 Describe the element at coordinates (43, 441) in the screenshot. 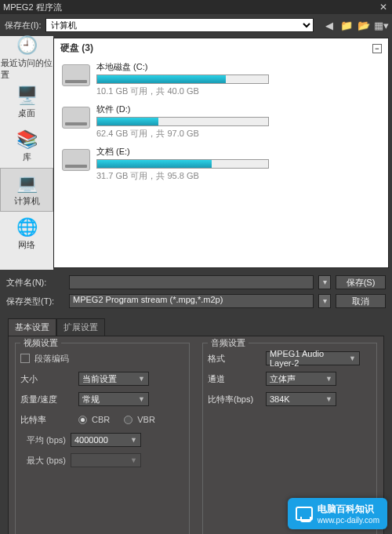

I see `avg-label: 平均 (bps)` at that location.